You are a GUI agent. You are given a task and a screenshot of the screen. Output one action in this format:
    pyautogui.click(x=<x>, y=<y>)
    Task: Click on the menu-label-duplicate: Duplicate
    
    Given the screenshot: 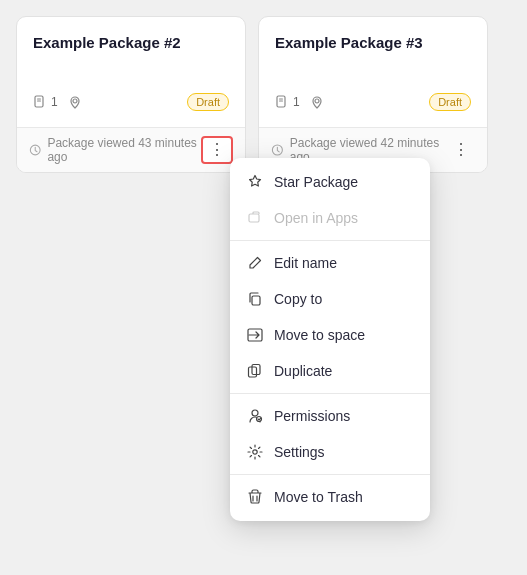 What is the action you would take?
    pyautogui.click(x=303, y=371)
    